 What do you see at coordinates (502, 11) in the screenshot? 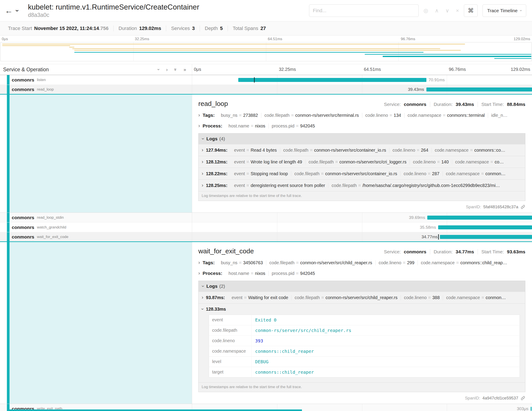
I see `trace-view-selector-label: Trace Timeline` at bounding box center [502, 11].